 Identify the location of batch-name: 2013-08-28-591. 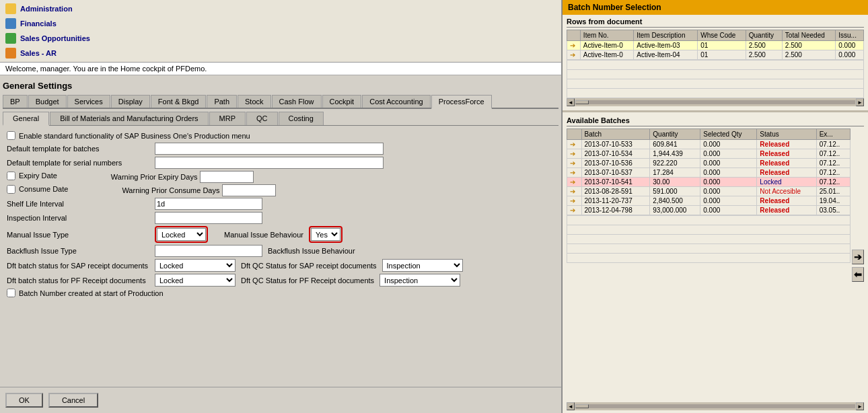
(616, 192).